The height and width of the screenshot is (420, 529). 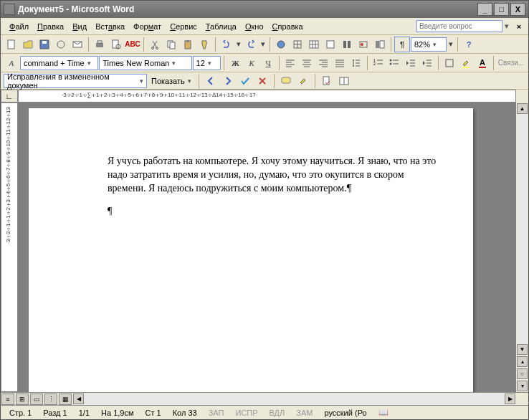 I want to click on status-ovr: ЗАМ, so click(x=304, y=413).